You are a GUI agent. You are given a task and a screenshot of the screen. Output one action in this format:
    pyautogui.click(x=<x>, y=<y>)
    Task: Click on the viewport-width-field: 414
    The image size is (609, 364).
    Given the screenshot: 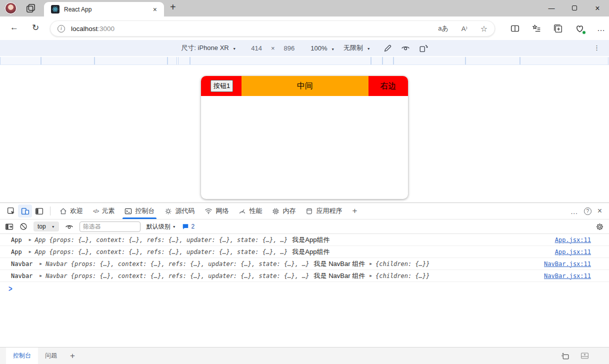 What is the action you would take?
    pyautogui.click(x=256, y=48)
    